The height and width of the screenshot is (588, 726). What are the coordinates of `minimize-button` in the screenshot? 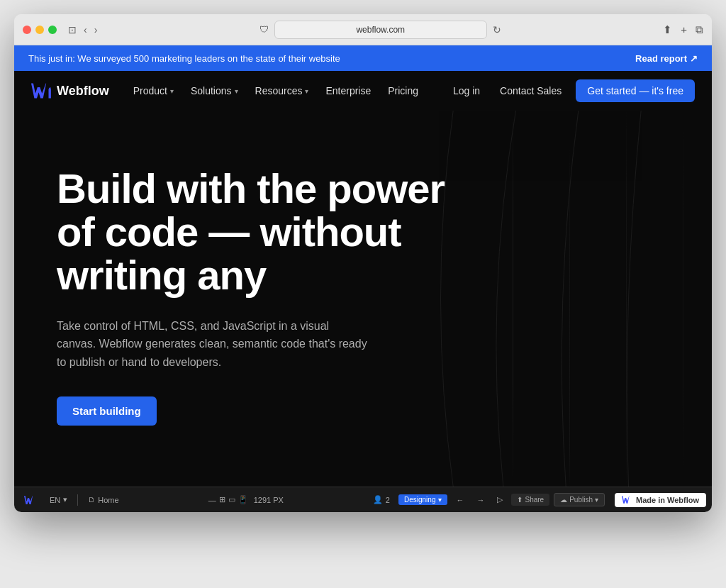 It's located at (40, 30).